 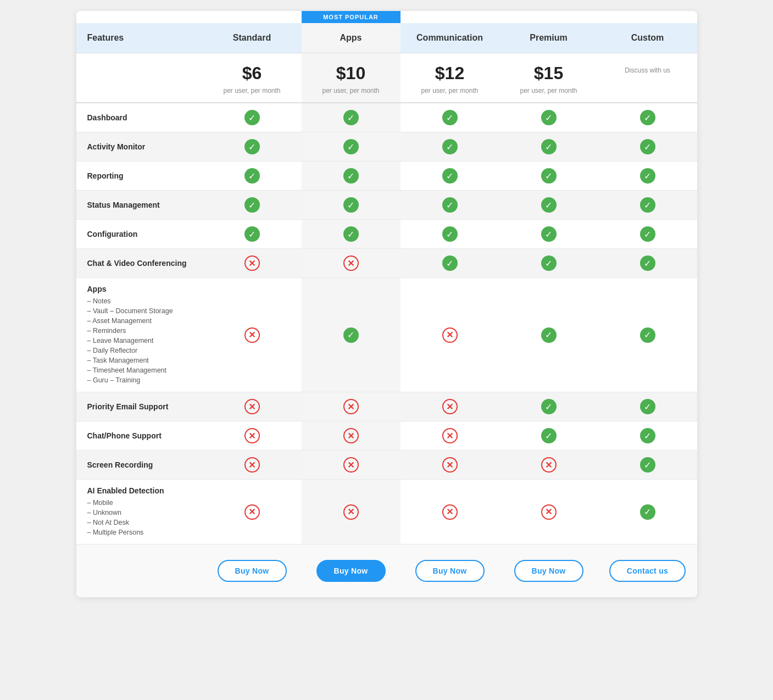 What do you see at coordinates (108, 118) in the screenshot?
I see `feature-name: Dashboard` at bounding box center [108, 118].